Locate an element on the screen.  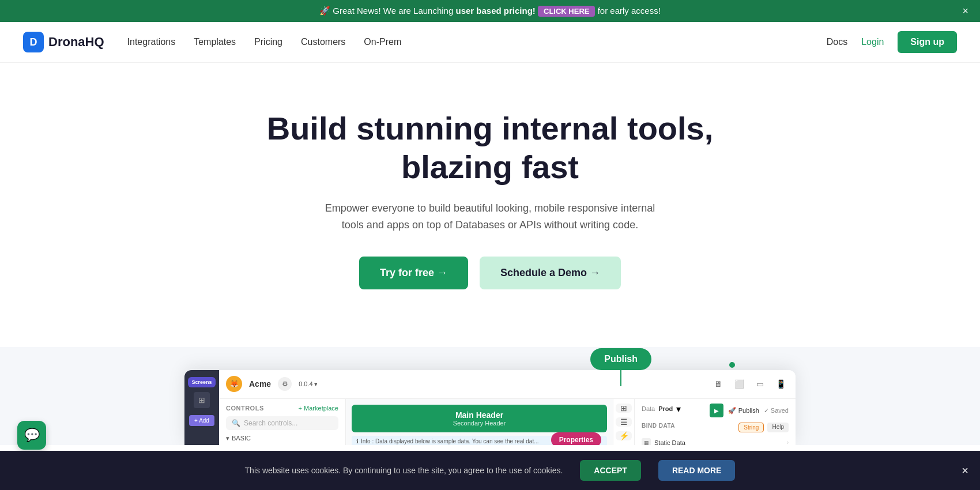
click-here-badge: CLICK HERE is located at coordinates (566, 12).